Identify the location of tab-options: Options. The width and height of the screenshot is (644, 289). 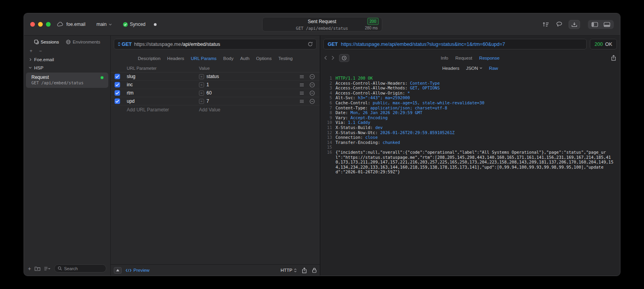
(264, 58).